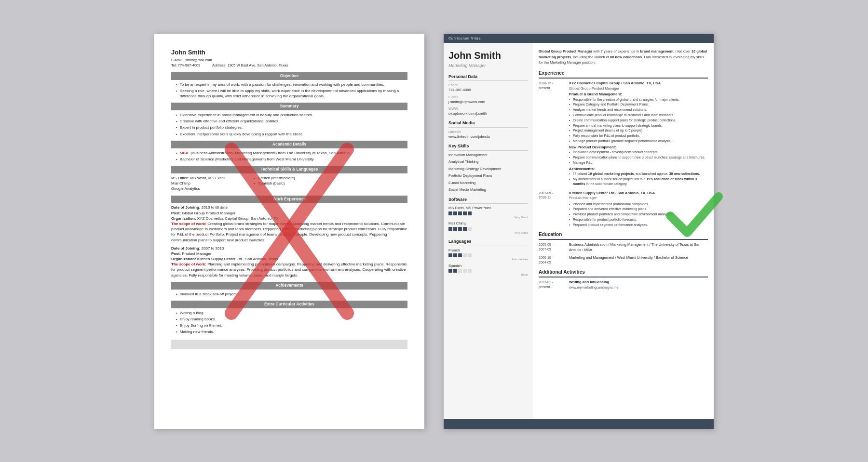 The height and width of the screenshot is (462, 868). What do you see at coordinates (488, 220) in the screenshot?
I see `software-list: MS Excel, MS PowerPoint Very Good Mail C…` at bounding box center [488, 220].